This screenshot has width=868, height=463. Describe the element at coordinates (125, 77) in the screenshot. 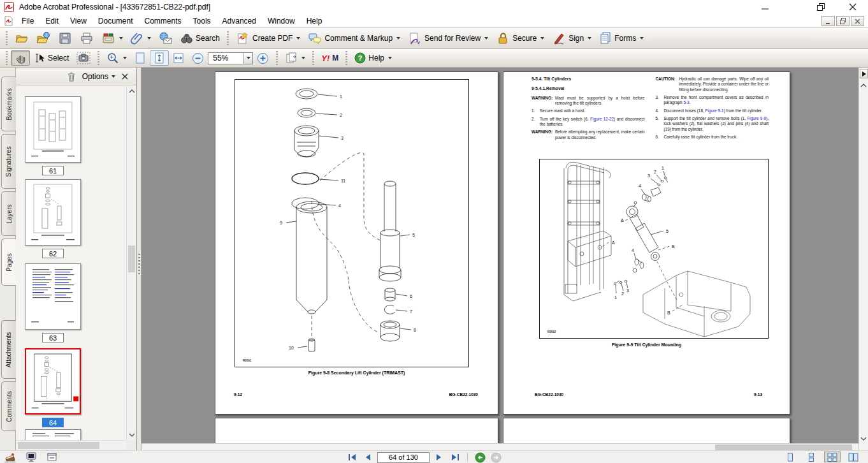

I see `close-panel-icon` at that location.